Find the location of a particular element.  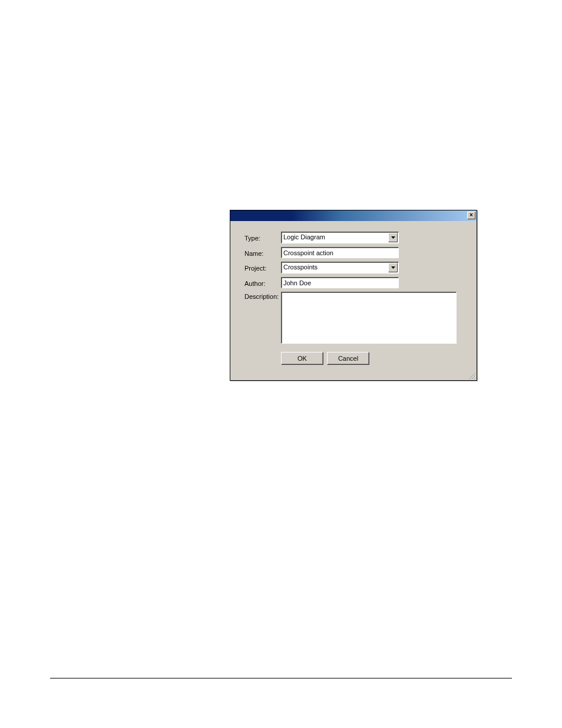

label-description: Description: is located at coordinates (263, 296).